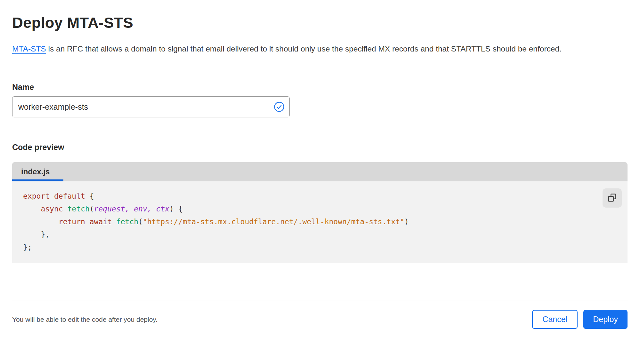  What do you see at coordinates (85, 320) in the screenshot?
I see `footer-note: You will be able to edit the code after …` at bounding box center [85, 320].